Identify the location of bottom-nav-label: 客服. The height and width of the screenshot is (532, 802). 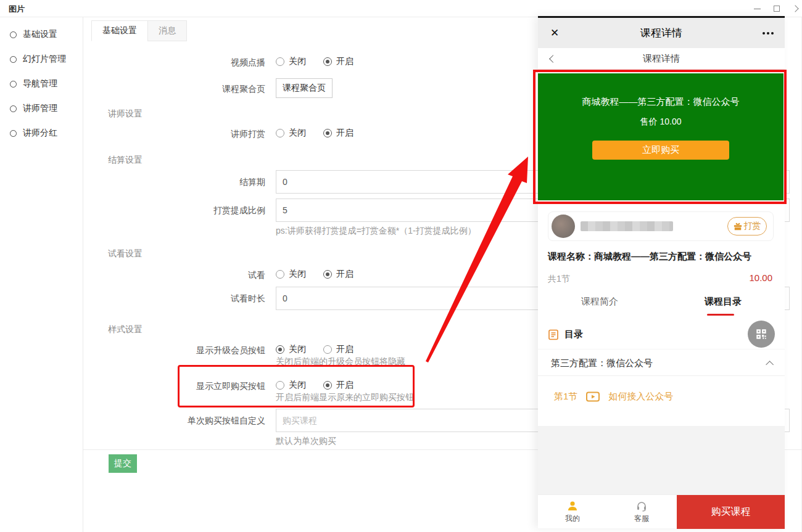
(642, 519).